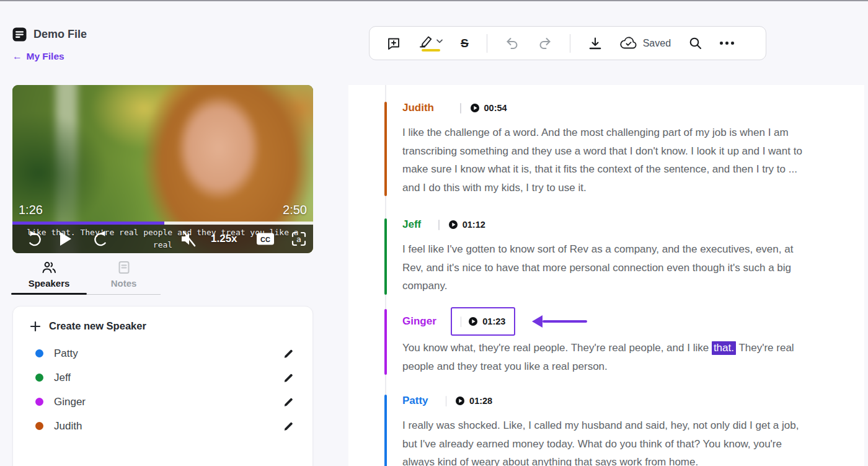 This screenshot has height=466, width=868. I want to click on playback-speed-button: 1.25x, so click(224, 239).